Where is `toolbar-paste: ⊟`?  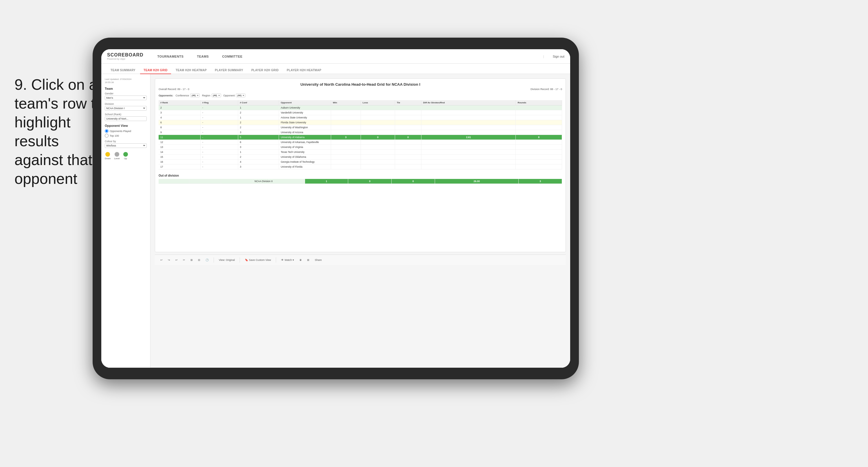 toolbar-paste: ⊟ is located at coordinates (199, 260).